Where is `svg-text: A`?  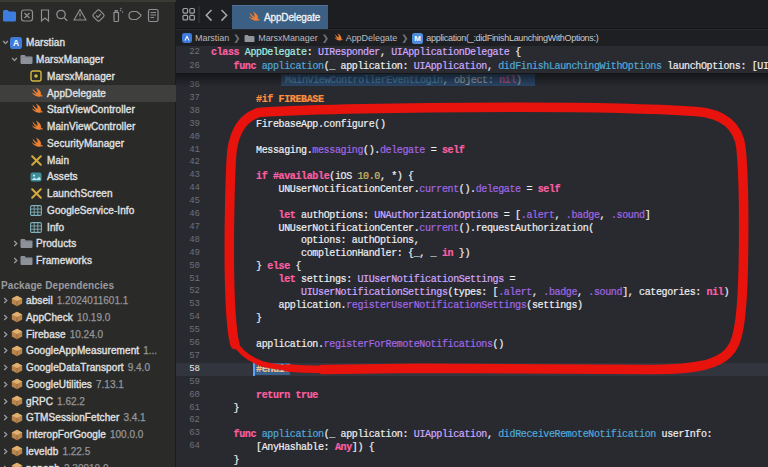 svg-text: A is located at coordinates (16, 43).